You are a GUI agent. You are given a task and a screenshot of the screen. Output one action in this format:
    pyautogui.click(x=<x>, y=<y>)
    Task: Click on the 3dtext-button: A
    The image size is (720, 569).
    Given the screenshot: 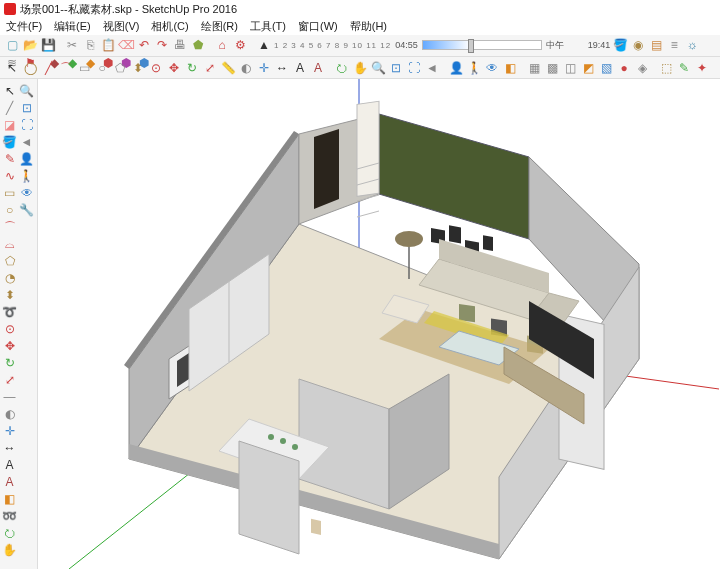 What is the action you would take?
    pyautogui.click(x=318, y=68)
    